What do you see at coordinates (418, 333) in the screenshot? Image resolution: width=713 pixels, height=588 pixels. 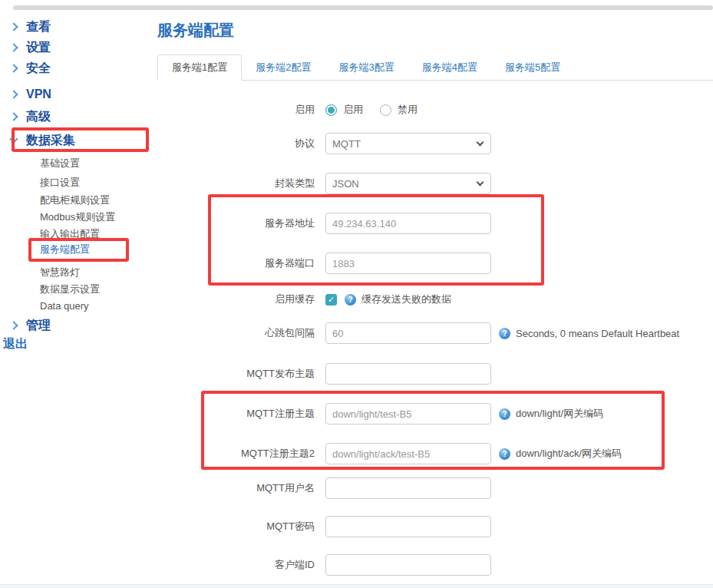 I see `form-row-heartbeat: 心跳包间隔 ? Seconds, 0 means Default Heartbe…` at bounding box center [418, 333].